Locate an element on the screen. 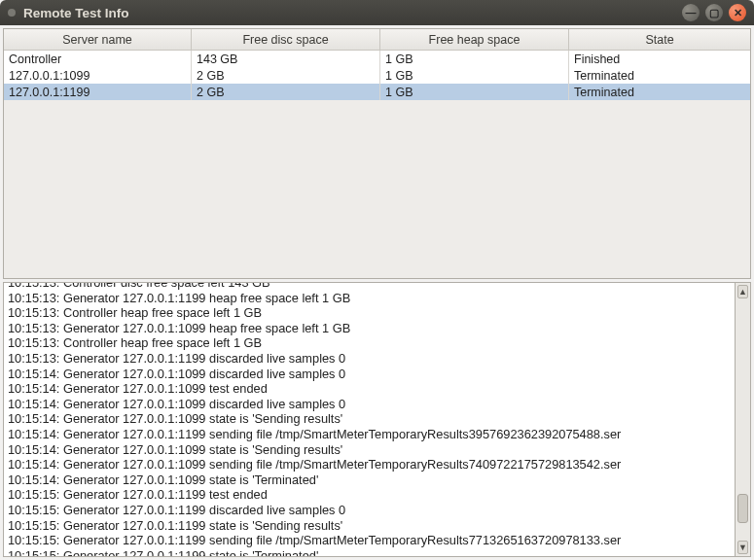 This screenshot has height=560, width=754. scroll-thumb is located at coordinates (743, 508).